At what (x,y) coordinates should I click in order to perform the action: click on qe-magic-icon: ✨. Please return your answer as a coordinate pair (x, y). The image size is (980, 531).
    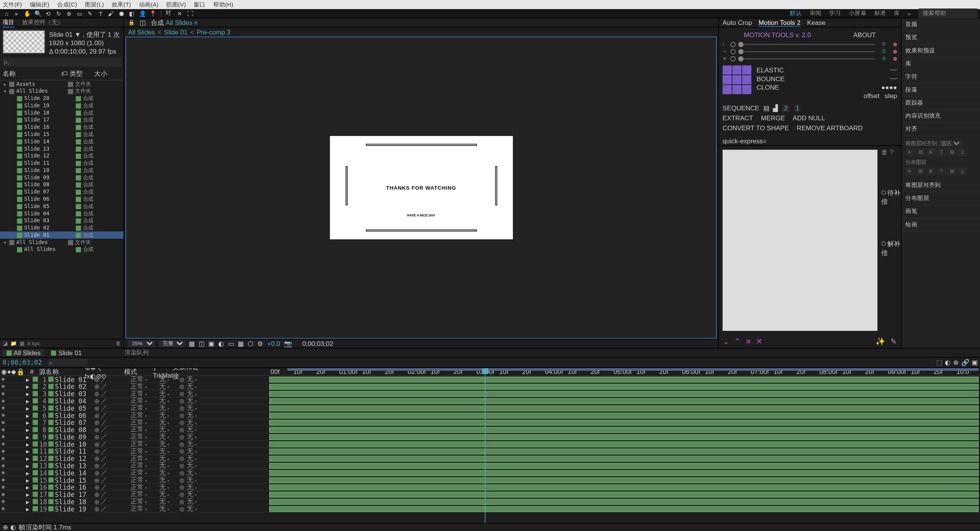
    Looking at the image, I should click on (880, 341).